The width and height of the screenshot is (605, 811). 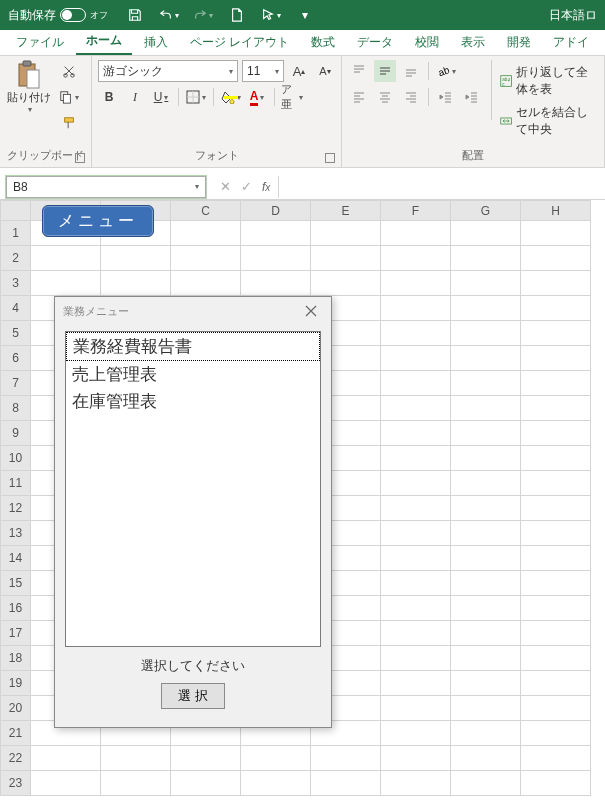 What do you see at coordinates (109, 97) in the screenshot?
I see `bold-button: B` at bounding box center [109, 97].